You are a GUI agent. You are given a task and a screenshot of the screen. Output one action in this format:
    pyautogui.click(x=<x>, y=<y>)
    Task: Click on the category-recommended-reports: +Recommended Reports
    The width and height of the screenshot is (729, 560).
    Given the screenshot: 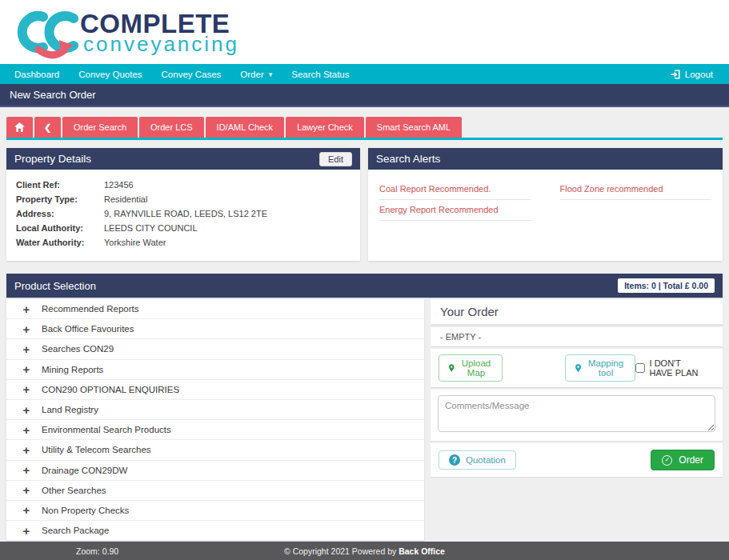 What is the action you would take?
    pyautogui.click(x=215, y=309)
    